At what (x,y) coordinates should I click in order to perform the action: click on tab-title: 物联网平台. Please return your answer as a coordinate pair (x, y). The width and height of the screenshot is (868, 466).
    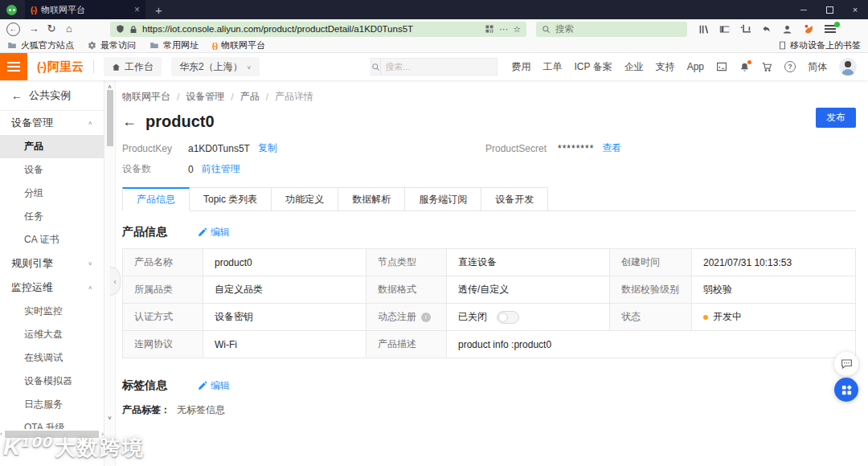
    Looking at the image, I should click on (85, 10).